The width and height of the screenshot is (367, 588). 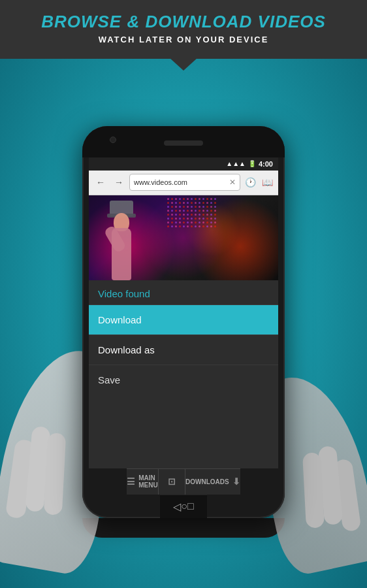 I want to click on downloads-button: DOWNLOADS ⬇, so click(x=213, y=482).